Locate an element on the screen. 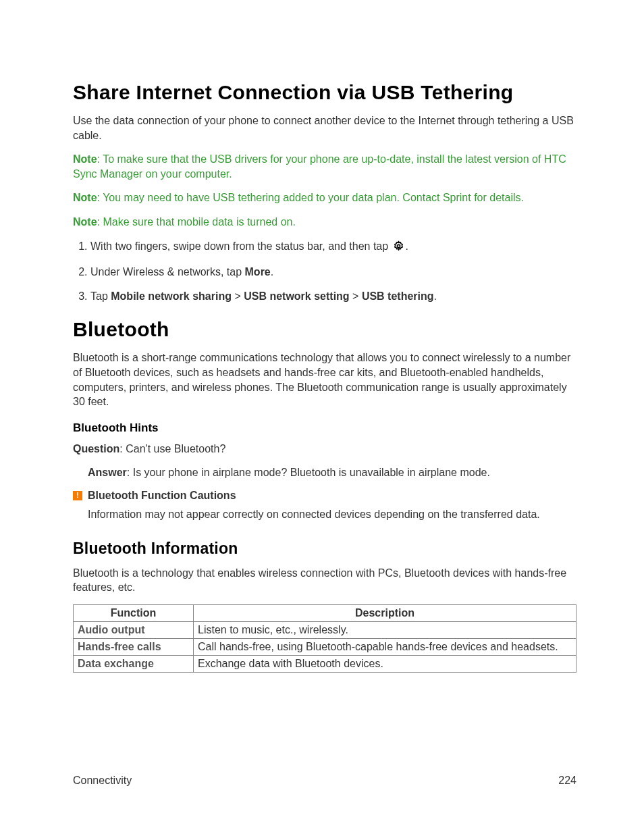  bluetooth-question: Question: Can't use Bluetooth? is located at coordinates (325, 449).